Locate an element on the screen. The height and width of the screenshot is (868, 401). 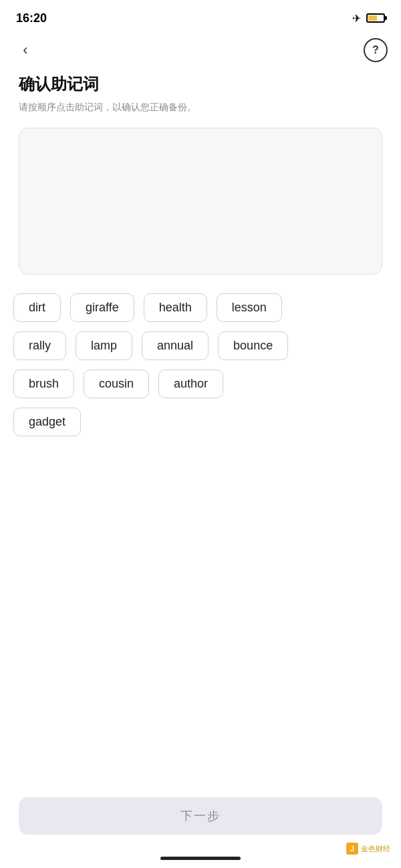
home-indicator is located at coordinates (200, 858).